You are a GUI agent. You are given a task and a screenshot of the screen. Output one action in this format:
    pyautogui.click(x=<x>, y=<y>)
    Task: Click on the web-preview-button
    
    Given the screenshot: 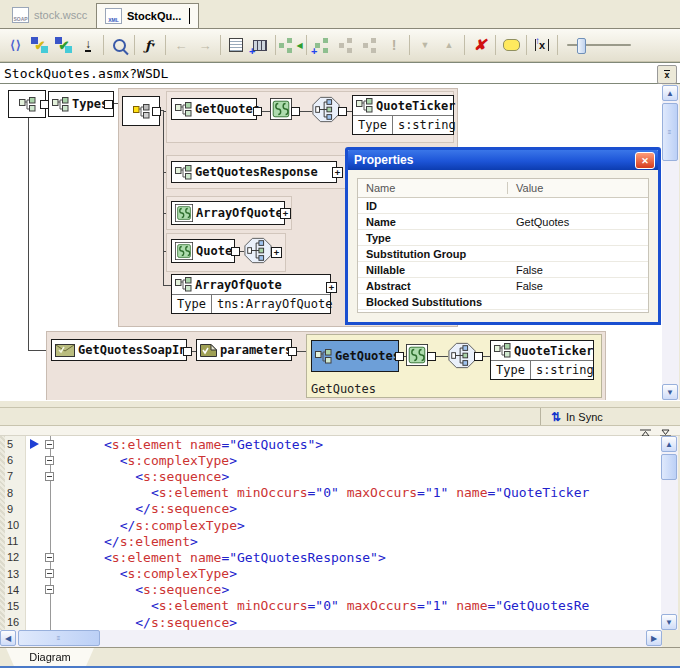 What is the action you would take?
    pyautogui.click(x=119, y=45)
    